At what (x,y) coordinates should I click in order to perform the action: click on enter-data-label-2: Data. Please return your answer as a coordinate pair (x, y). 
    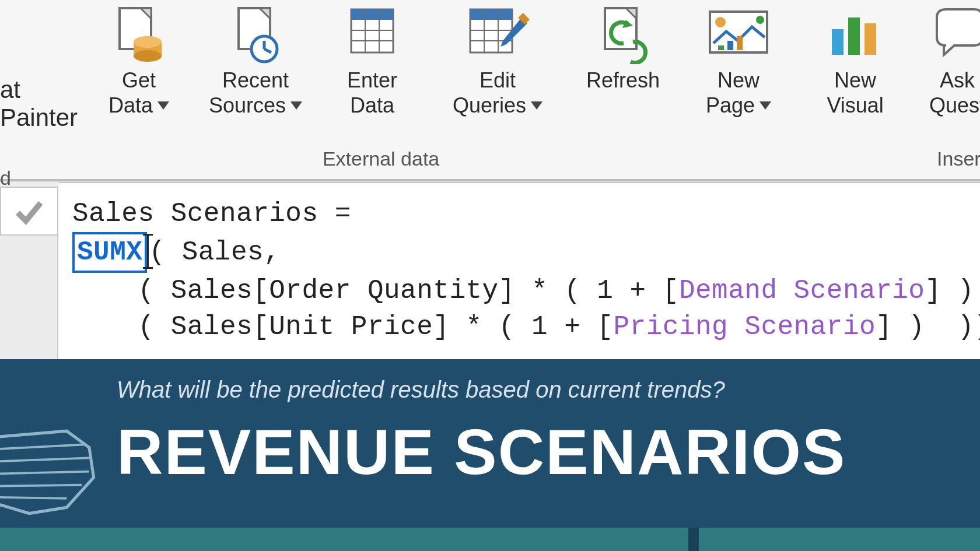
    Looking at the image, I should click on (372, 105).